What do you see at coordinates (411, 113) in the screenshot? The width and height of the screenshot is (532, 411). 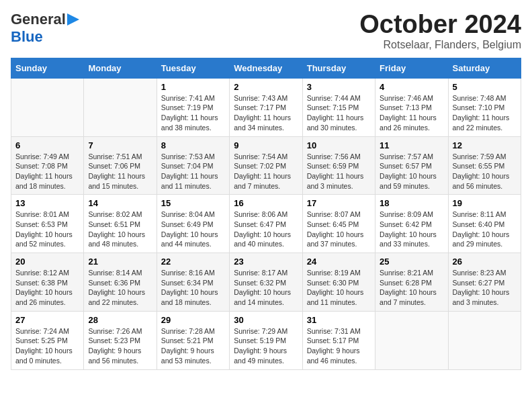 I see `day-info: Sunrise: 7:46 AMSunset: 7:13 PMDaylight:…` at bounding box center [411, 113].